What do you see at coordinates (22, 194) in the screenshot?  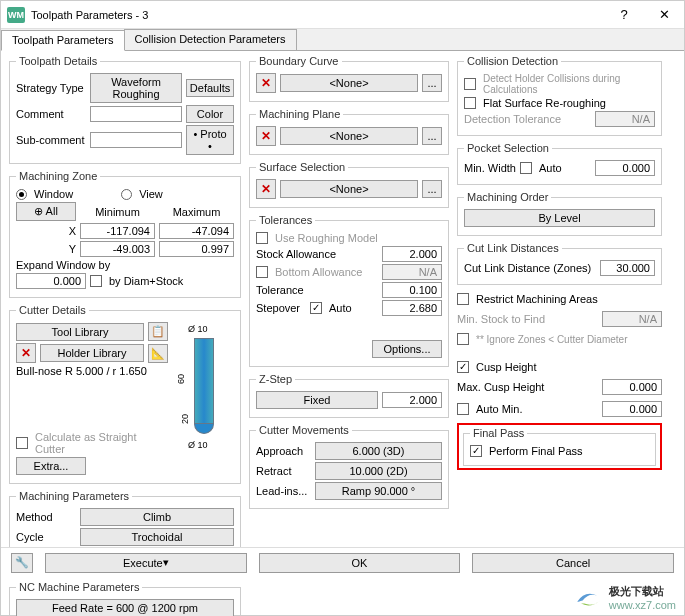 I see `window-radio` at bounding box center [22, 194].